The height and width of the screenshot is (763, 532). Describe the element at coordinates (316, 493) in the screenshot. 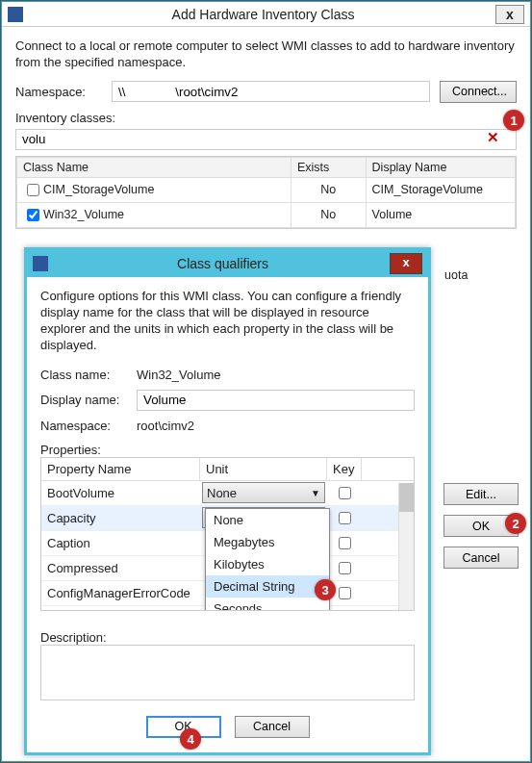

I see `chevron-down-icon: ▼` at that location.